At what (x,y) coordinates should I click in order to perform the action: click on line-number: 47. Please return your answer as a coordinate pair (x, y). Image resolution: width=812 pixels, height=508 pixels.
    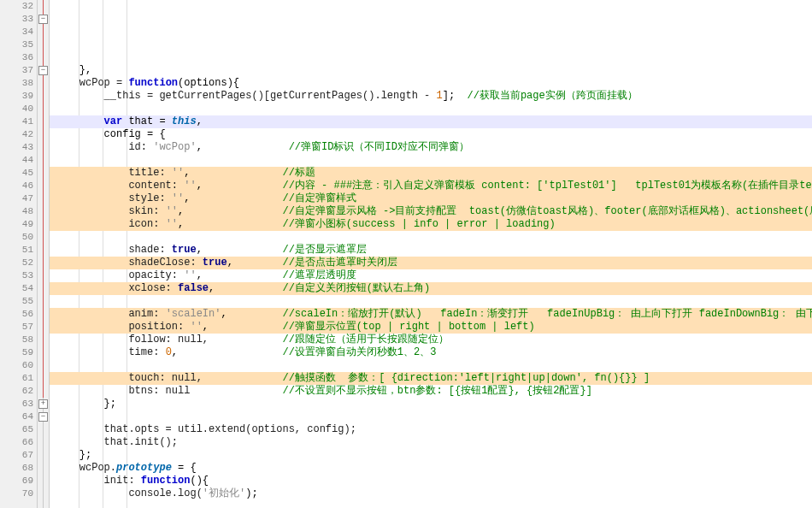
    Looking at the image, I should click on (17, 198).